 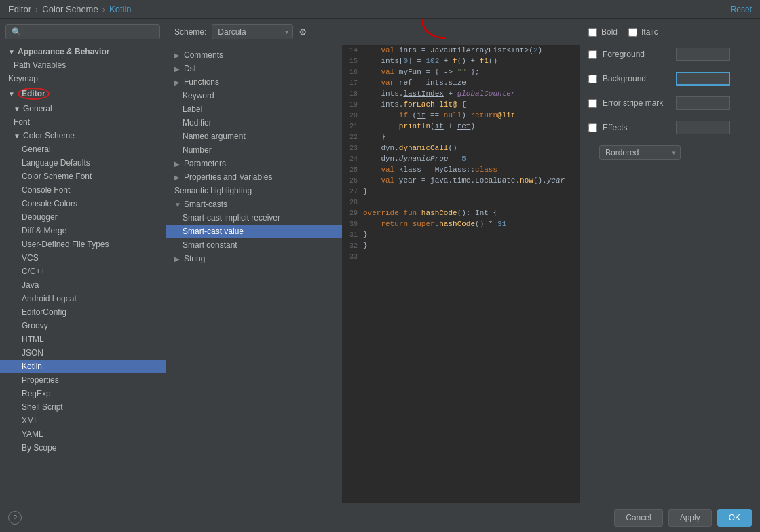 What do you see at coordinates (83, 366) in the screenshot?
I see `sidebar-item-kotlin: Kotlin` at bounding box center [83, 366].